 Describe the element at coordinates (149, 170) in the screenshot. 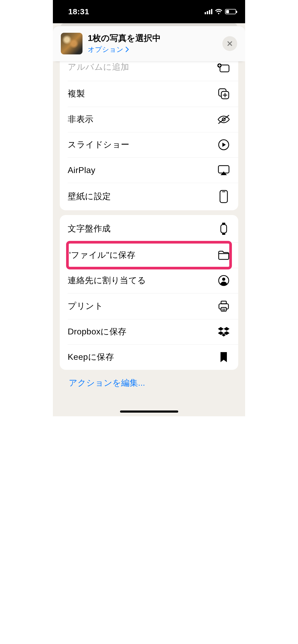

I see `action-airplay: AirPlay` at that location.